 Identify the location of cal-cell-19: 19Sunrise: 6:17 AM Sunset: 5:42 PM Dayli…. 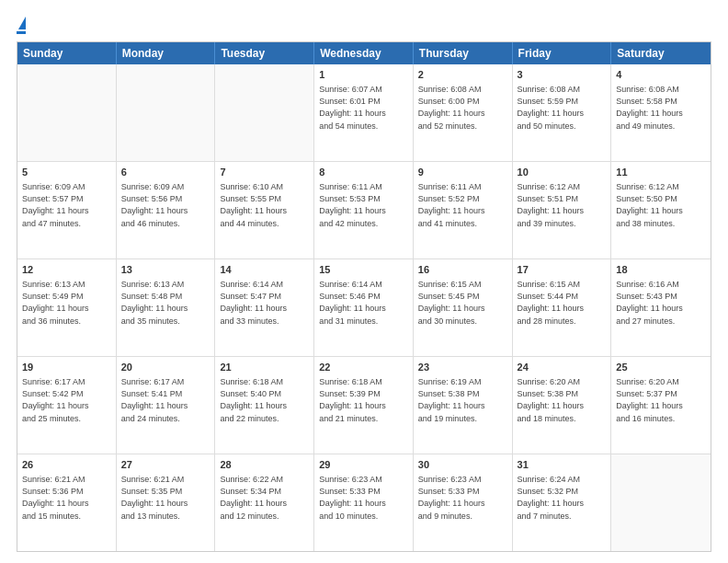
(67, 405).